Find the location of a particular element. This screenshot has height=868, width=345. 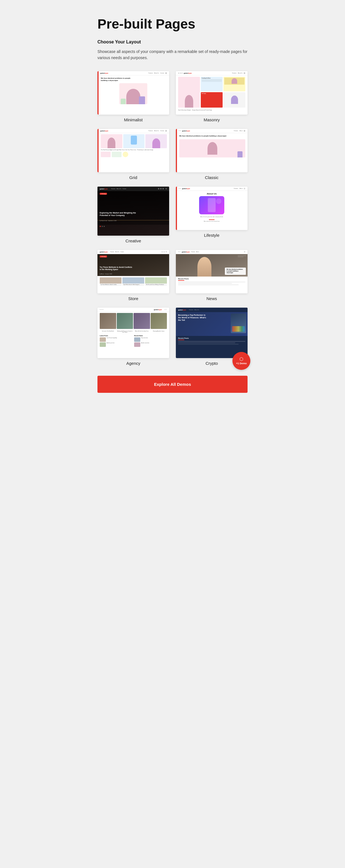

demo-item-masonry: gutentype Features About Us Coun is located at coordinates (212, 97).